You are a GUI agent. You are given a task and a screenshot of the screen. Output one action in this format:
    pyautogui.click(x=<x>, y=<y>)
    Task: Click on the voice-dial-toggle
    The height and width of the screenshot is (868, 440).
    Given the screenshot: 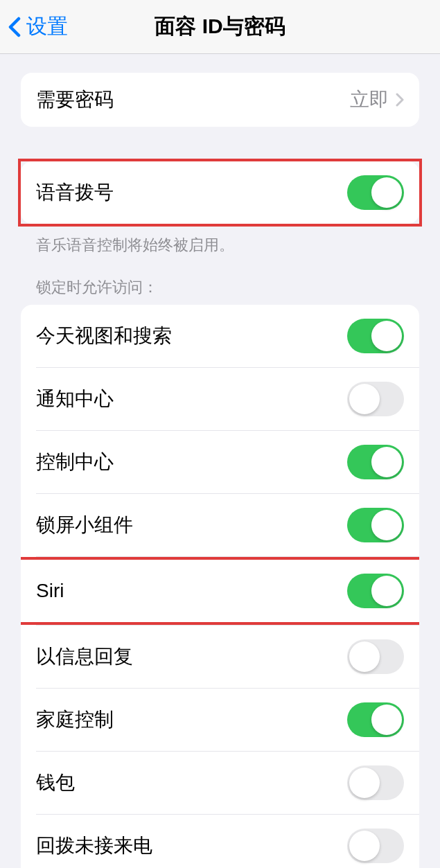 What is the action you would take?
    pyautogui.click(x=376, y=193)
    